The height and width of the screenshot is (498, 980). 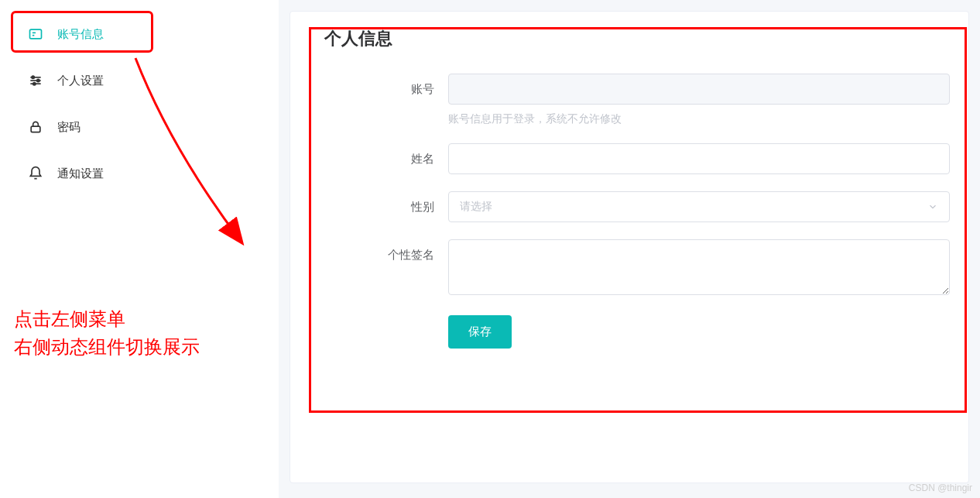 I want to click on form-row-name: 姓名, so click(x=629, y=159).